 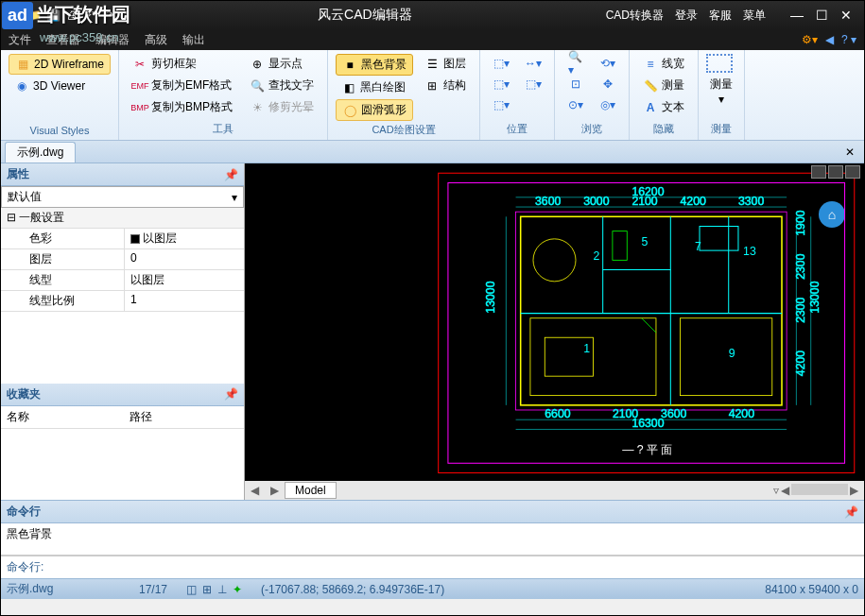 I want to click on canvas-close-icon, so click(x=853, y=172).